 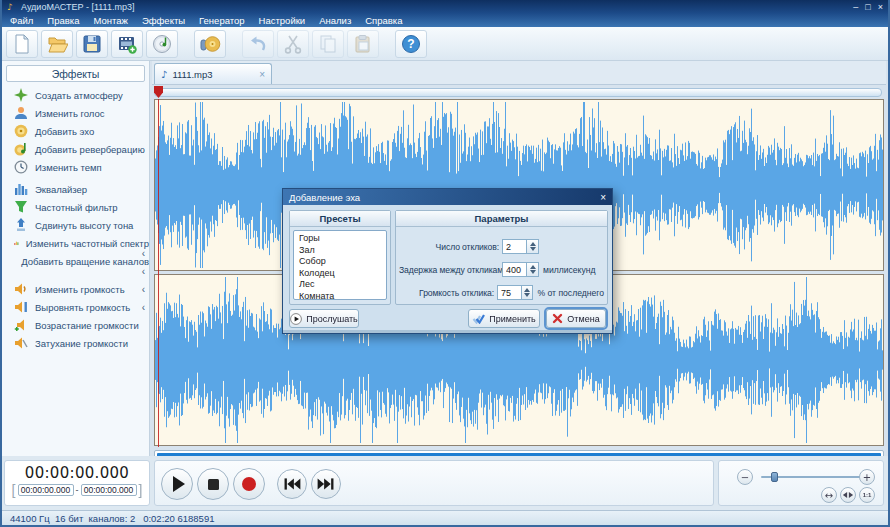 What do you see at coordinates (340, 265) in the screenshot?
I see `presets-listbox: Горы Зал Собор Колодец Лес Комната` at bounding box center [340, 265].